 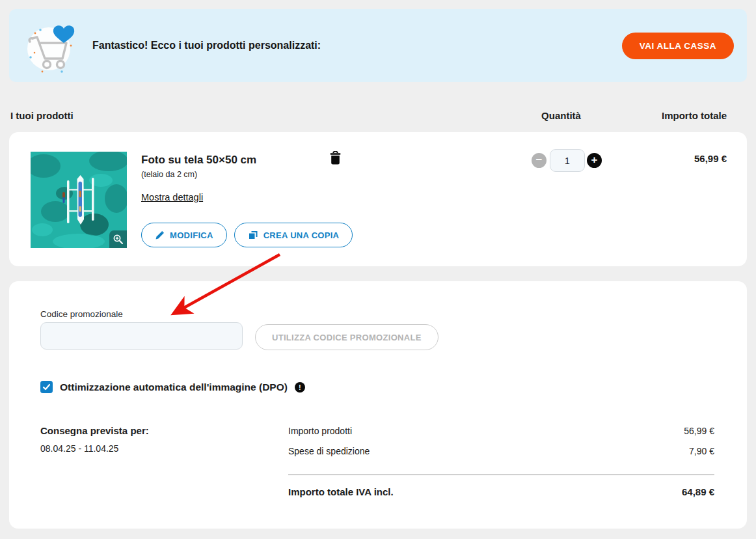 What do you see at coordinates (329, 456) in the screenshot?
I see `summary-label: Spese di spedizione` at bounding box center [329, 456].